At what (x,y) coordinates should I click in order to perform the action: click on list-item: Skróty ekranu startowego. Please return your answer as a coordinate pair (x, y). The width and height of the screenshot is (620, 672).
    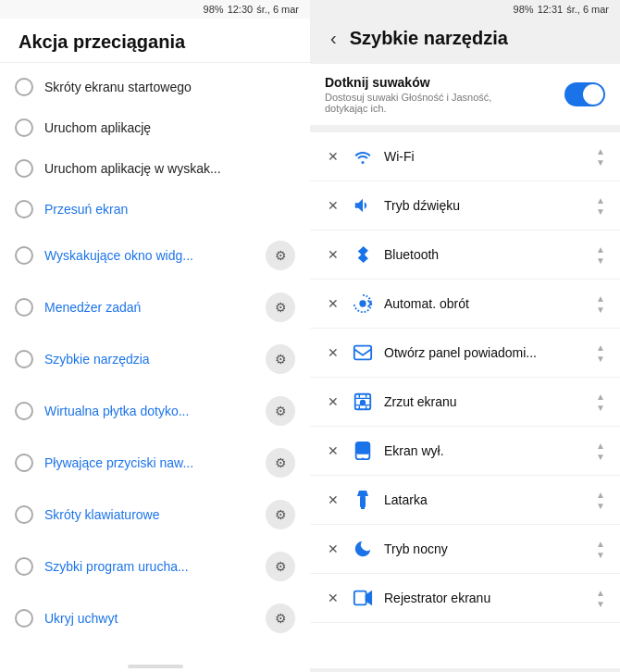
    Looking at the image, I should click on (155, 87).